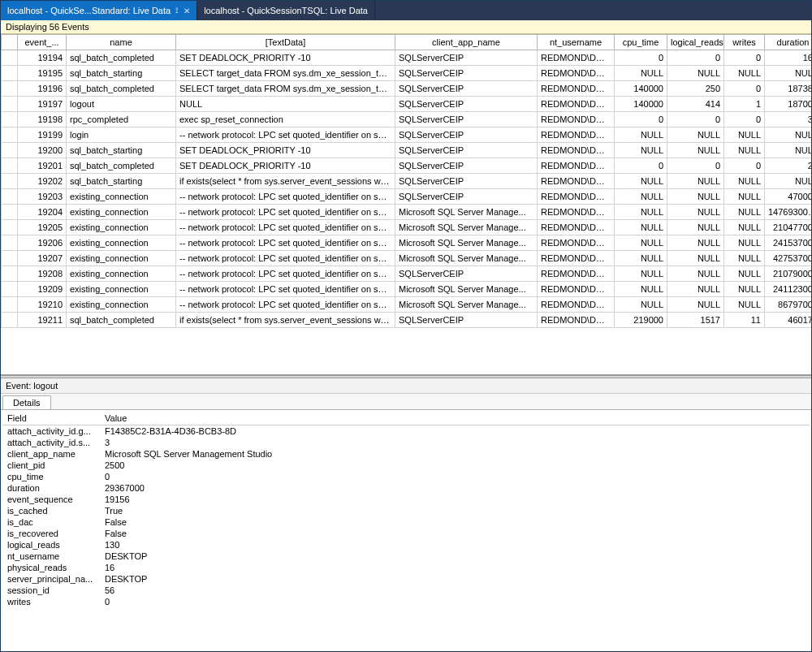 The height and width of the screenshot is (652, 812). I want to click on details-row: event_sequence19156, so click(406, 499).